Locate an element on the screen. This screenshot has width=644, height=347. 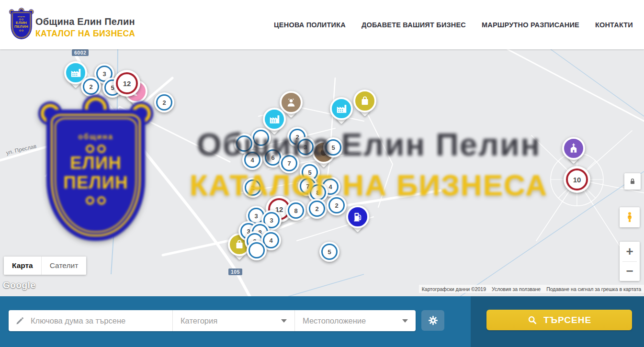
cluster-marker: 3 is located at coordinates (305, 147).